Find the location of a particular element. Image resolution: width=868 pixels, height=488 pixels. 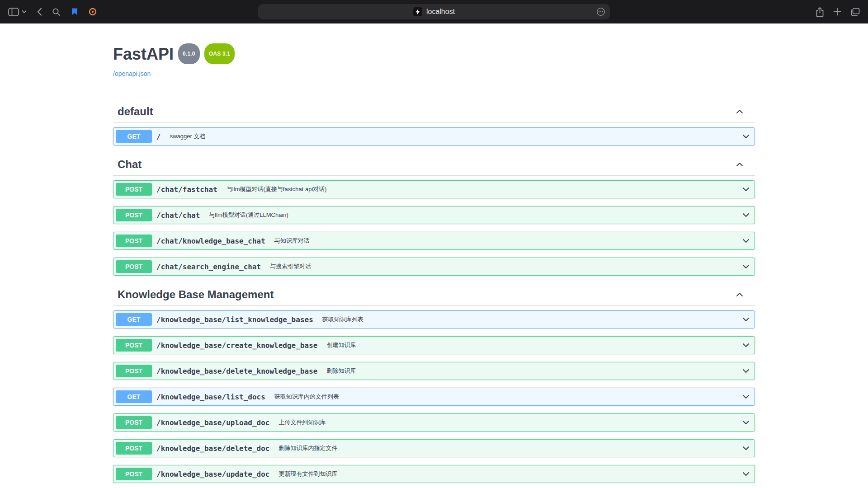

operation-row: POST/knowledge_base/update_doc更新现有文件到知识库 is located at coordinates (434, 474).